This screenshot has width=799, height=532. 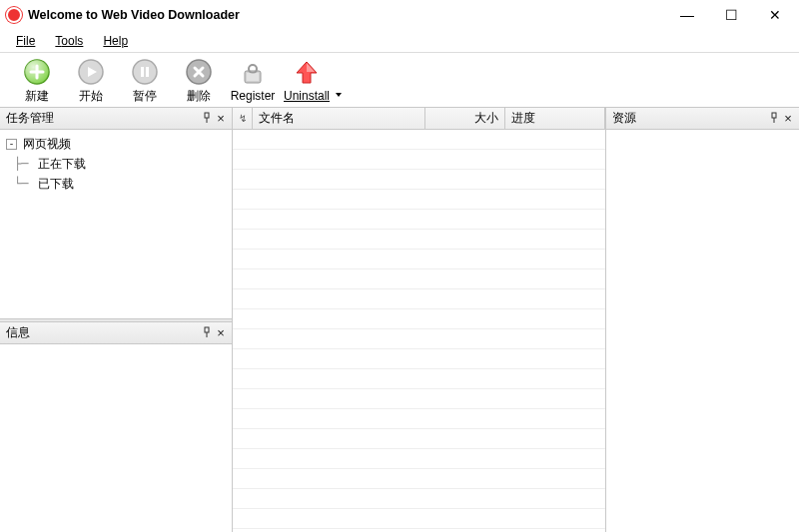 I want to click on pause-circle-icon, so click(x=145, y=72).